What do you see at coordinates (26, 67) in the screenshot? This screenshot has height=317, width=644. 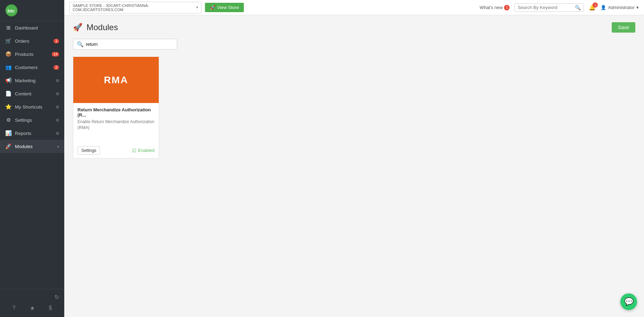 I see `sidebar-item-label: Customers` at bounding box center [26, 67].